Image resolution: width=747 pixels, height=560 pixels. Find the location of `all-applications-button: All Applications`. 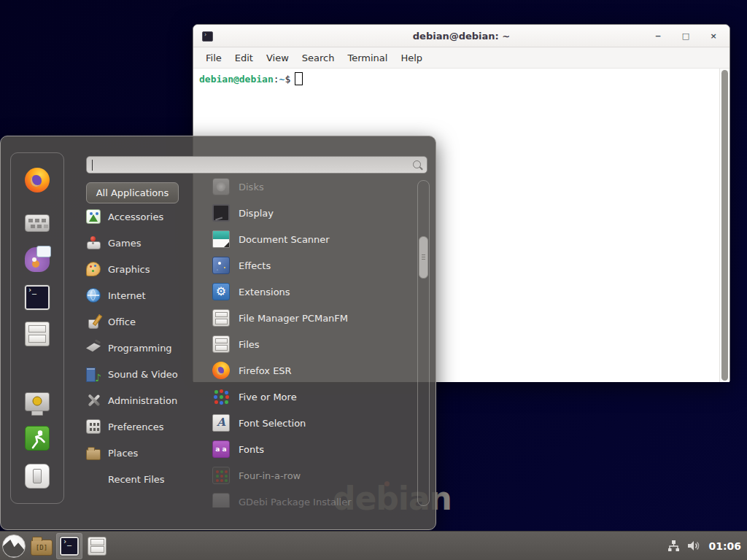

all-applications-button: All Applications is located at coordinates (133, 192).